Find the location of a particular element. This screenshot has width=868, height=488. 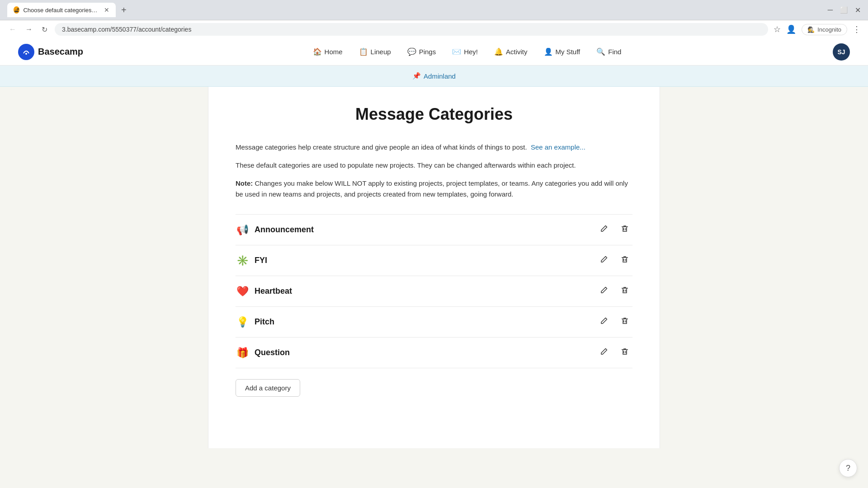

pitch-actions is located at coordinates (614, 322).